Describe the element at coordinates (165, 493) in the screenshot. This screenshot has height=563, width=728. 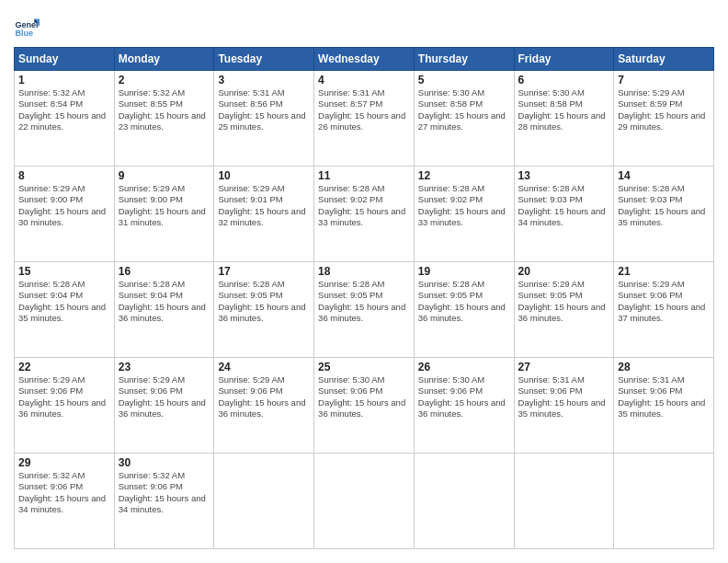
I see `day-info: Sunrise: 5:32 AMSunset: 9:06 PMDaylight:…` at that location.